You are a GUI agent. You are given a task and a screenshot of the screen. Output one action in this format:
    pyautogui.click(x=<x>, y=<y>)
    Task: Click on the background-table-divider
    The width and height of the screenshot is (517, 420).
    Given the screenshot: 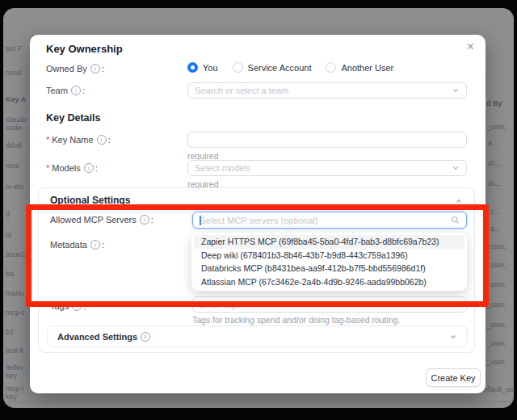 What is the action you would take?
    pyautogui.click(x=258, y=402)
    